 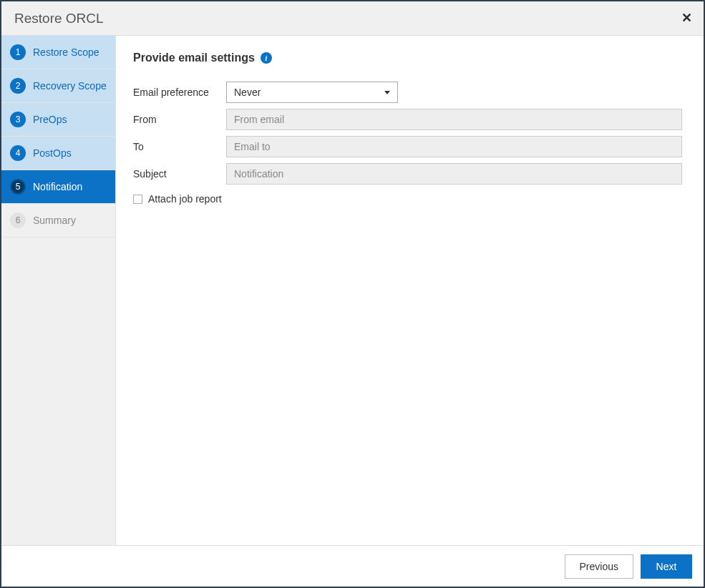 I want to click on dialog-header: Restore ORCL ✕, so click(x=352, y=19).